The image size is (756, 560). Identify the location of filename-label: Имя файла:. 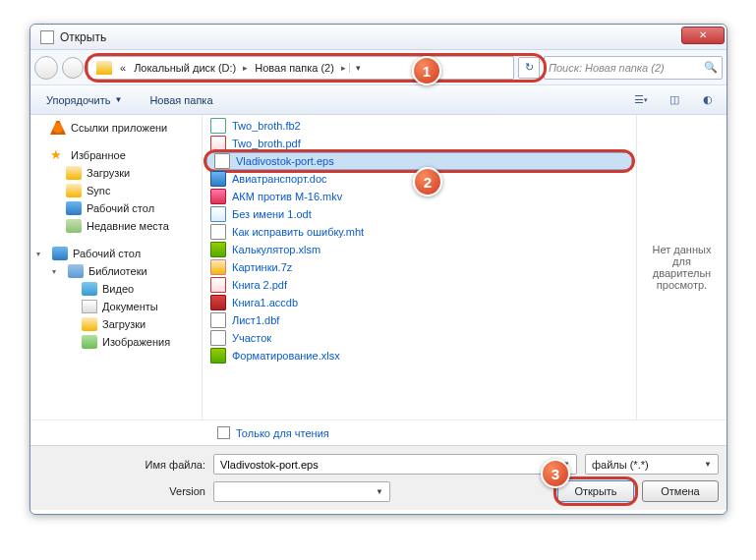
(122, 465).